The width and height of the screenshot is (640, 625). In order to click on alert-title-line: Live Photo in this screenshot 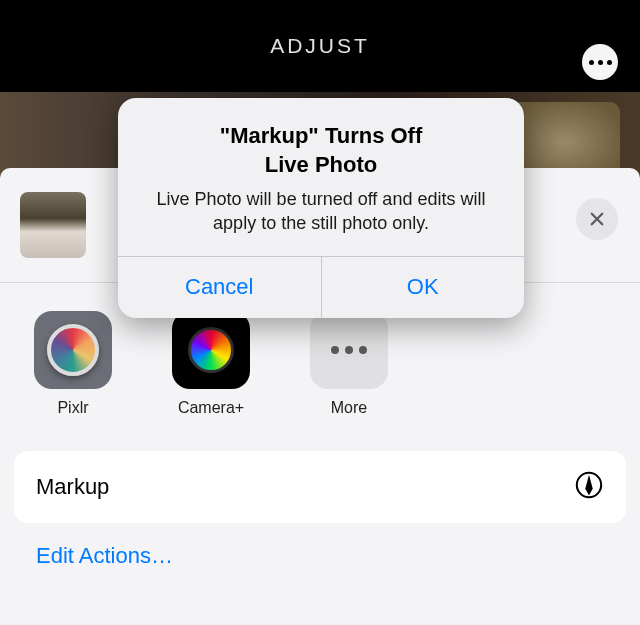, I will do `click(321, 164)`.